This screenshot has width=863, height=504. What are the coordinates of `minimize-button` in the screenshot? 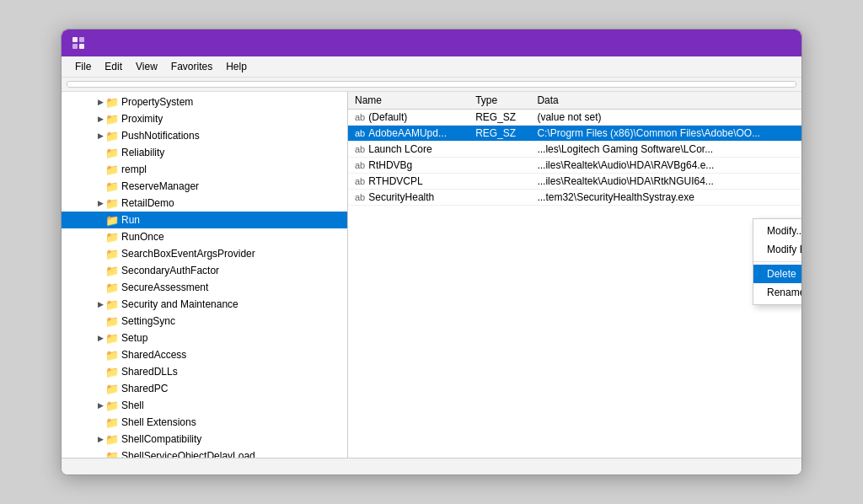 It's located at (736, 43).